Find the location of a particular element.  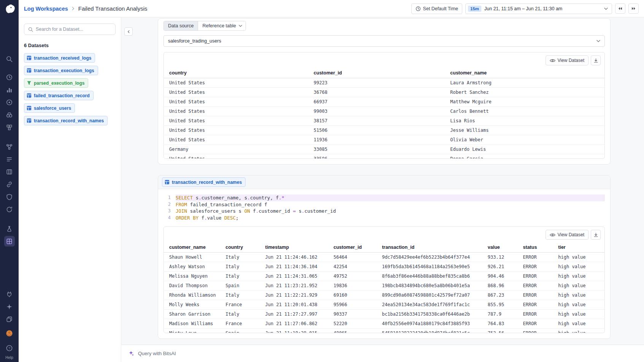

table-toolbar: View Dataset is located at coordinates (384, 234).